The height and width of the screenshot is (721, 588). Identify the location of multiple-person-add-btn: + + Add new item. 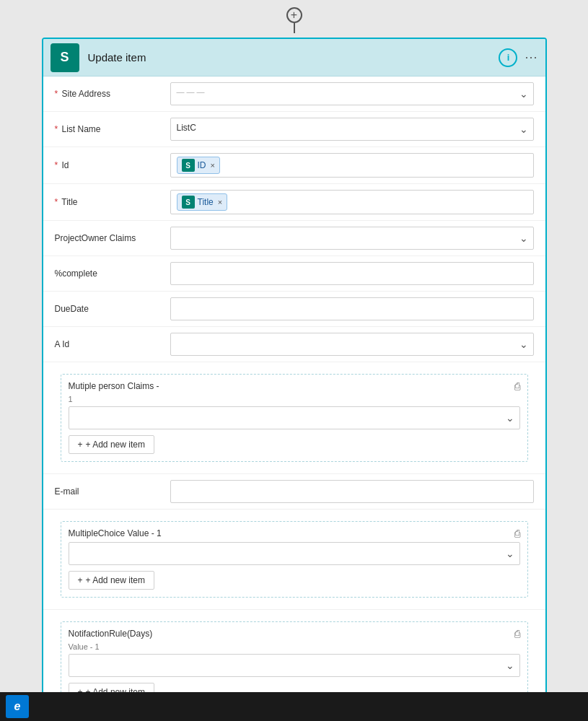
(111, 445).